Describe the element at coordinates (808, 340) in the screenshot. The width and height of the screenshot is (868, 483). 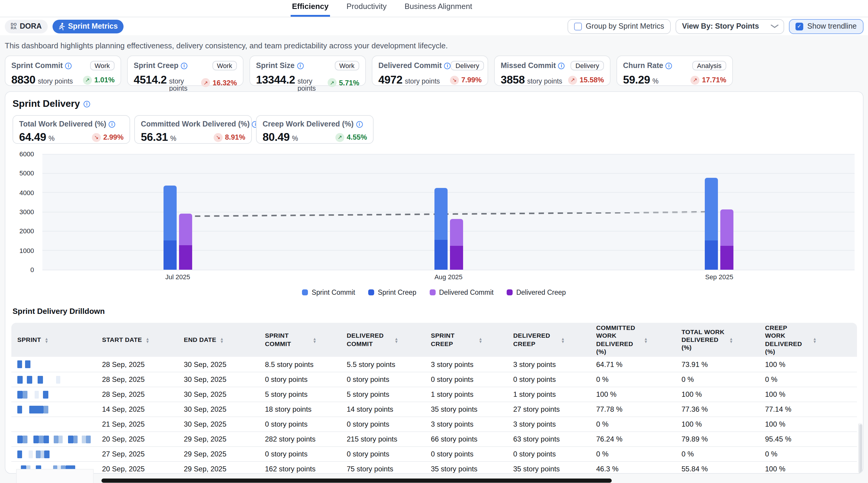
I see `column-header-creep-work-delivered: Creep Work Delivered (%)▲▼` at that location.